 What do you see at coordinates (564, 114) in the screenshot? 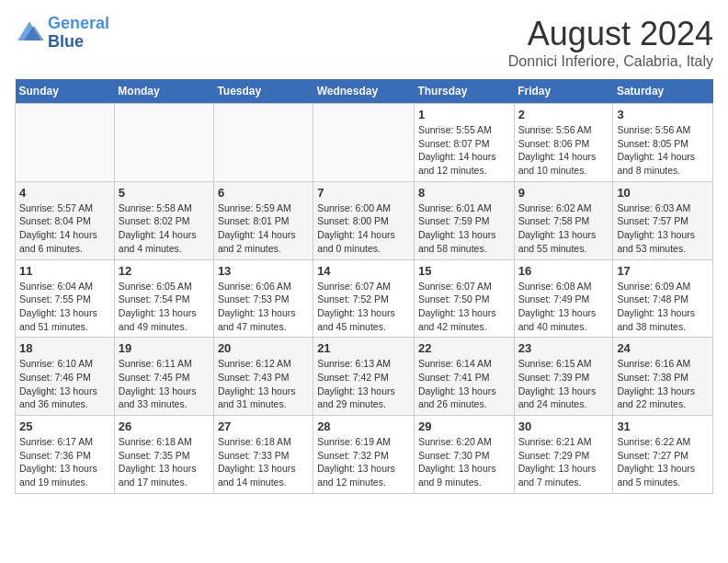
I see `day-number: 2` at bounding box center [564, 114].